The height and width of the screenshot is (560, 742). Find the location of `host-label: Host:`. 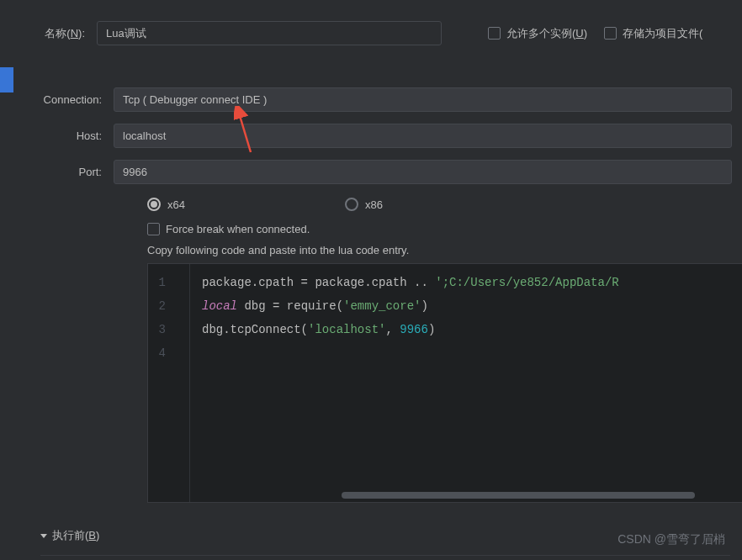

host-label: Host: is located at coordinates (76, 136).